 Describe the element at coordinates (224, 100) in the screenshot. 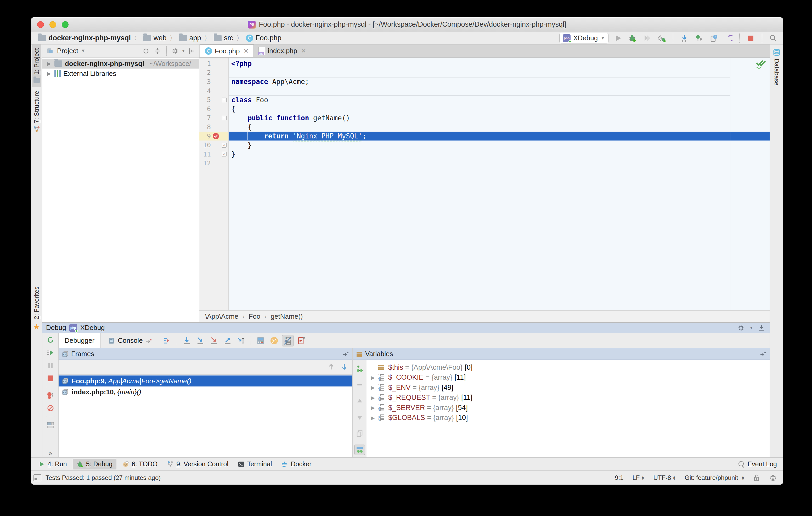

I see `fold-marker-icon: −` at that location.